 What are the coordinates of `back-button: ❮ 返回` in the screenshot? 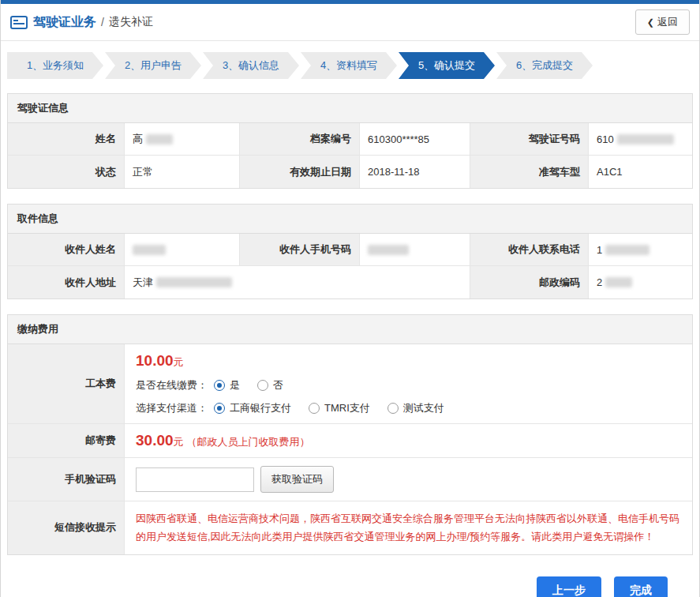 It's located at (663, 22).